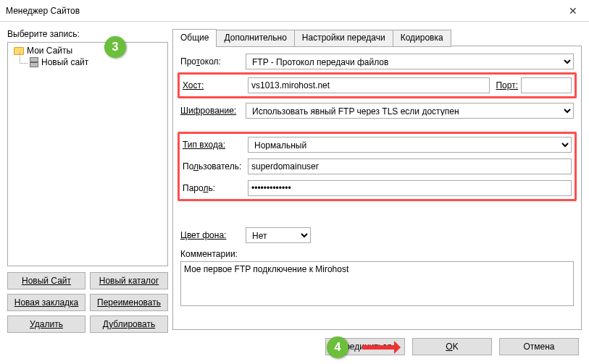 This screenshot has width=589, height=364. I want to click on title-bar: Менеджер Сайтов ✕, so click(294, 11).